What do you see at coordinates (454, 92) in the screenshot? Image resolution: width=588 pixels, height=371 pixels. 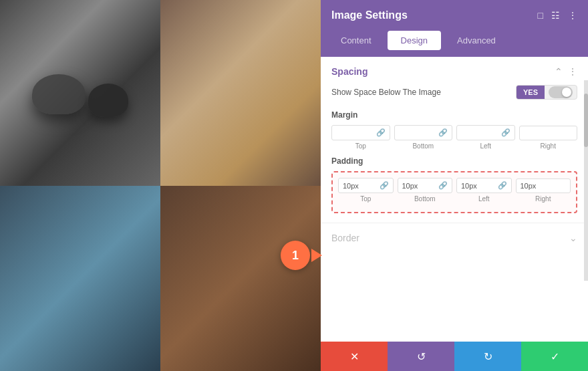 I see `show-space-row: Show Space Below The Image YES` at bounding box center [454, 92].